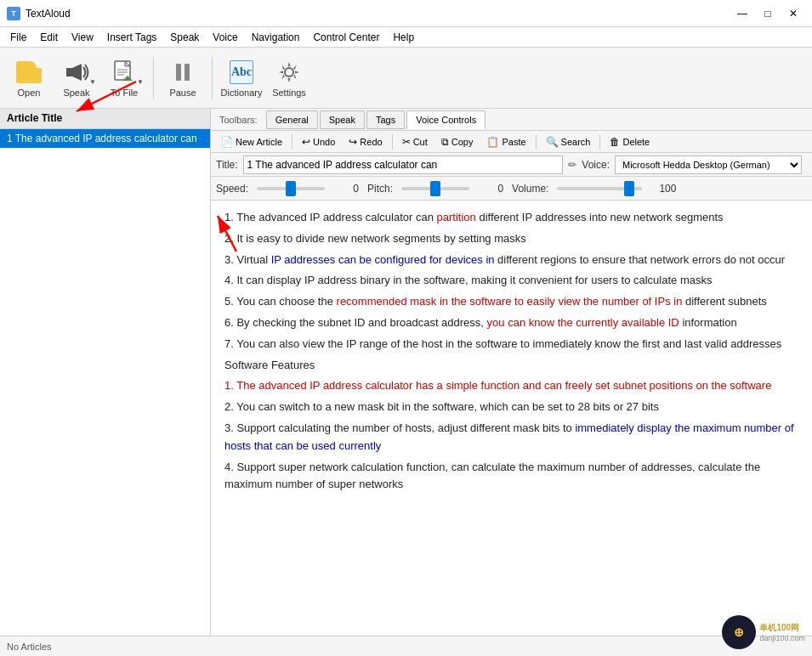  What do you see at coordinates (493, 142) in the screenshot?
I see `paste-icon: 📋` at bounding box center [493, 142].